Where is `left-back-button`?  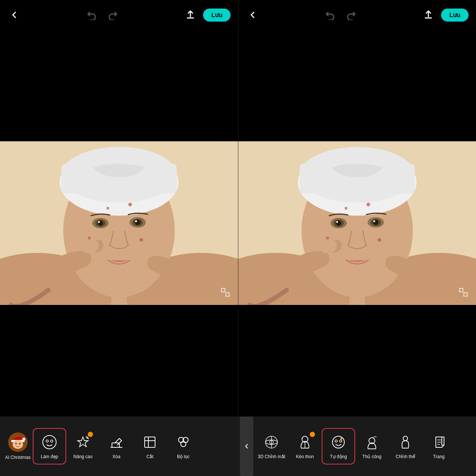
left-back-button is located at coordinates (14, 15).